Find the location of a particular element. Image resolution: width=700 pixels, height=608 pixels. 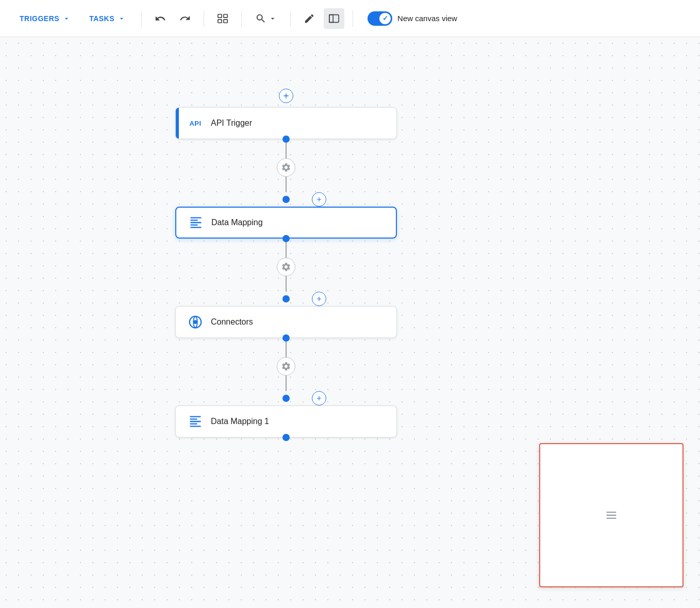

node-accent is located at coordinates (177, 123).